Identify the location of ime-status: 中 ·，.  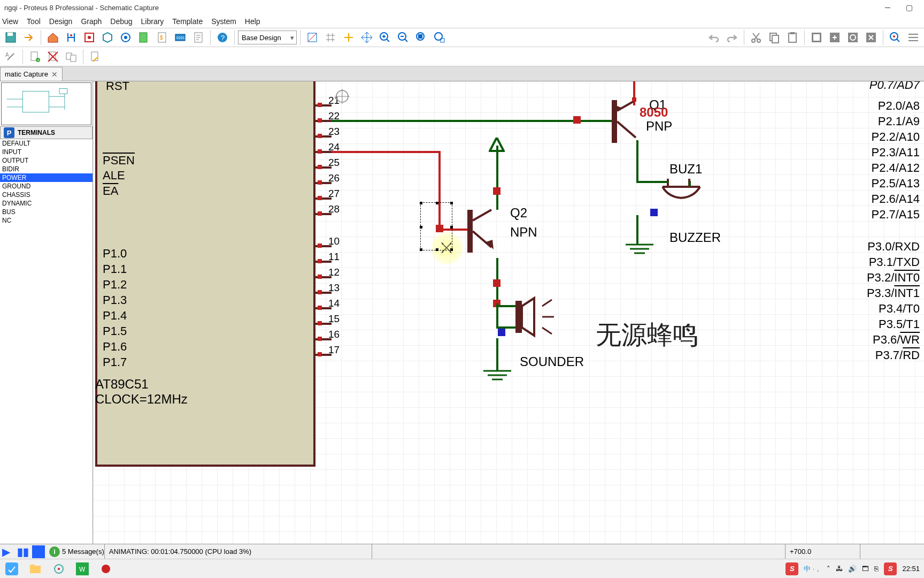
(813, 569).